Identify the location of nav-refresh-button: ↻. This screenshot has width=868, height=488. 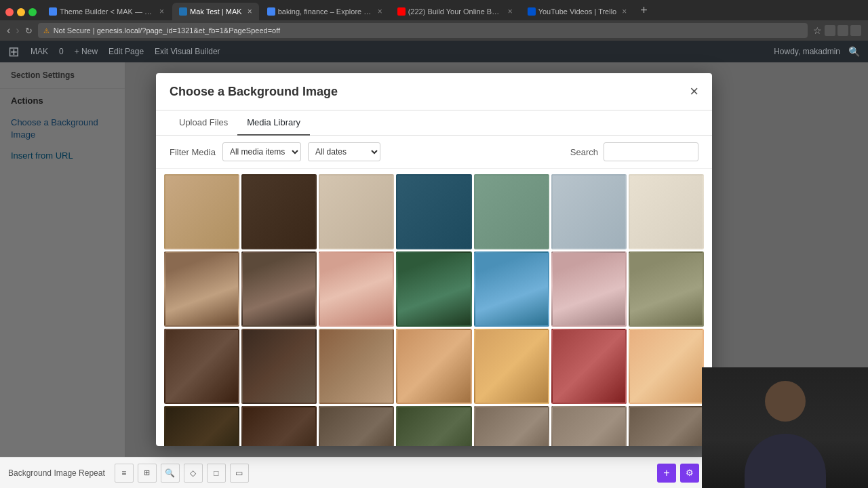
(28, 31).